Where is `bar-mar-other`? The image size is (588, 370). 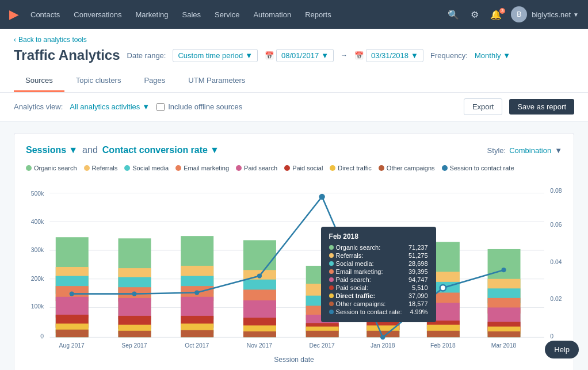 bar-mar-other is located at coordinates (504, 334).